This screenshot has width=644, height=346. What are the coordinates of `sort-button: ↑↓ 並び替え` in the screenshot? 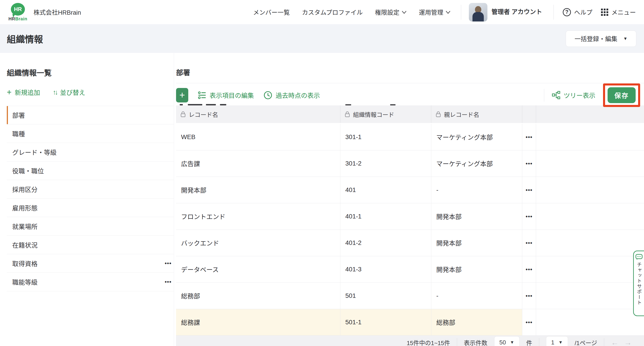 It's located at (69, 92).